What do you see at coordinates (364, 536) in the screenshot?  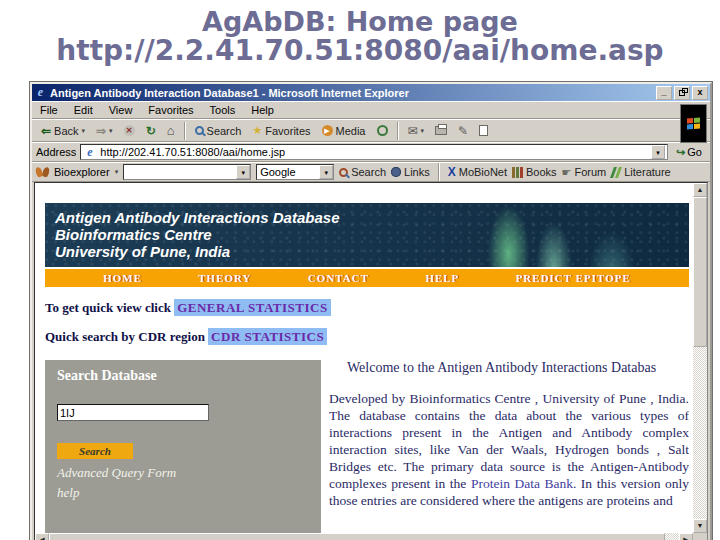 I see `horizontal-scrollbar: ◀ ▶` at bounding box center [364, 536].